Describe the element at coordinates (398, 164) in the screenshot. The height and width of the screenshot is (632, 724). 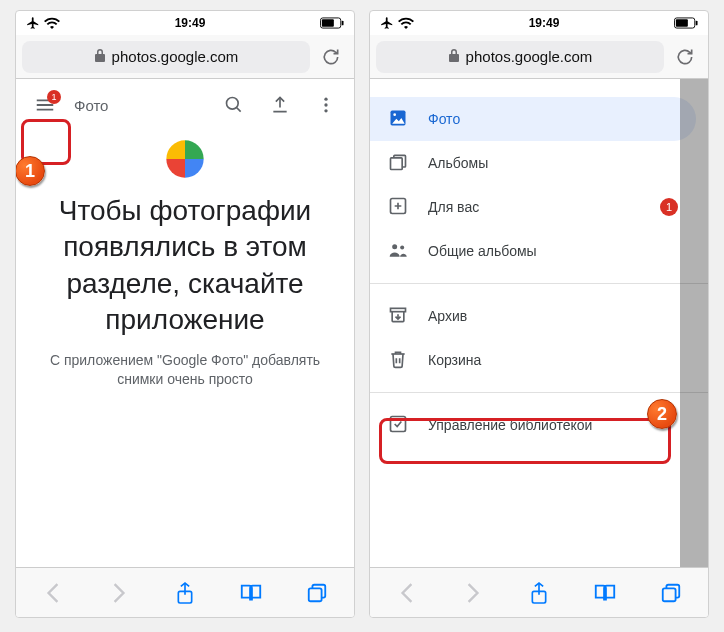
I see `albums-icon` at that location.